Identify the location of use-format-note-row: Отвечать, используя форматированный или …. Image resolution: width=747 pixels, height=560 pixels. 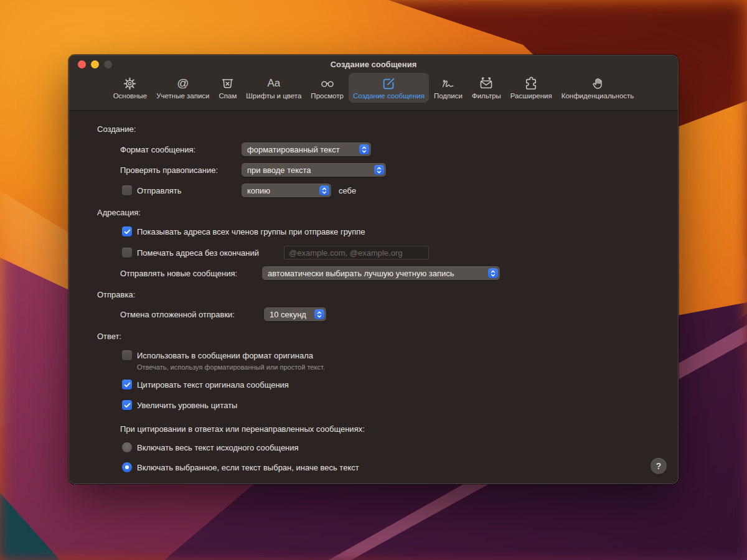
(374, 368).